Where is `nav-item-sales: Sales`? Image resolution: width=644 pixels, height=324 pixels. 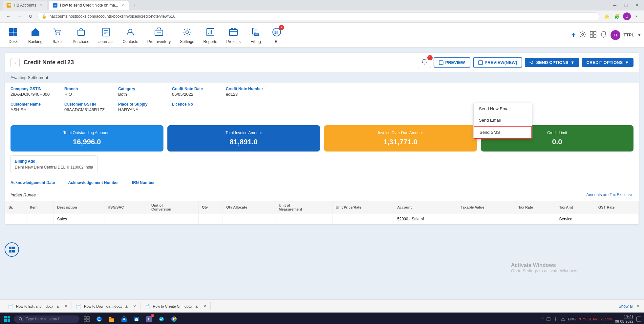 nav-item-sales: Sales is located at coordinates (57, 35).